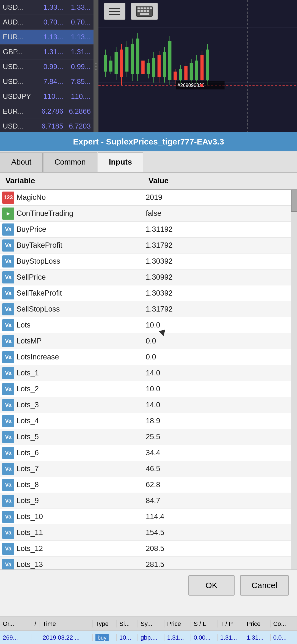 The height and width of the screenshot is (644, 297). What do you see at coordinates (148, 341) in the screenshot?
I see `table-row: Va LotsMP 0.0` at bounding box center [148, 341].